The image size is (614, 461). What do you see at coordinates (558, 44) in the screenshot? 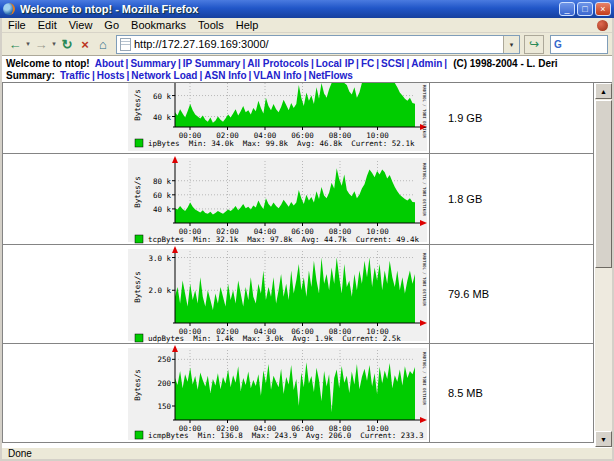
I see `search-engine-icon: G` at bounding box center [558, 44].